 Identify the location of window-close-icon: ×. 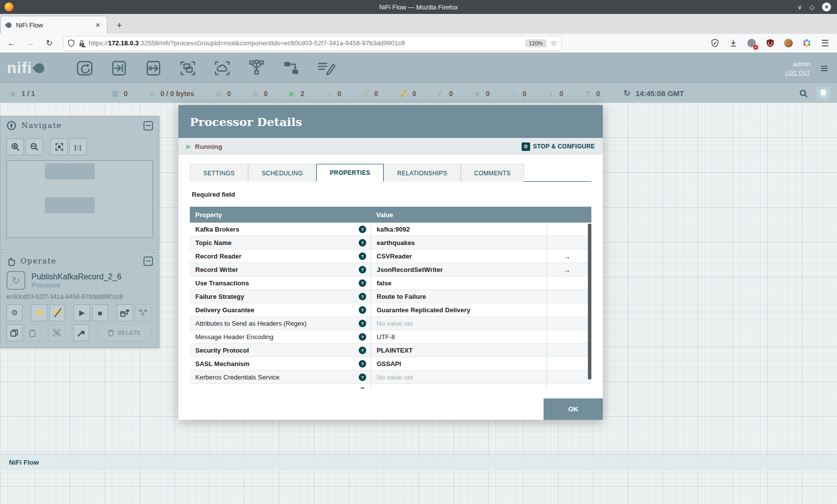
(827, 7).